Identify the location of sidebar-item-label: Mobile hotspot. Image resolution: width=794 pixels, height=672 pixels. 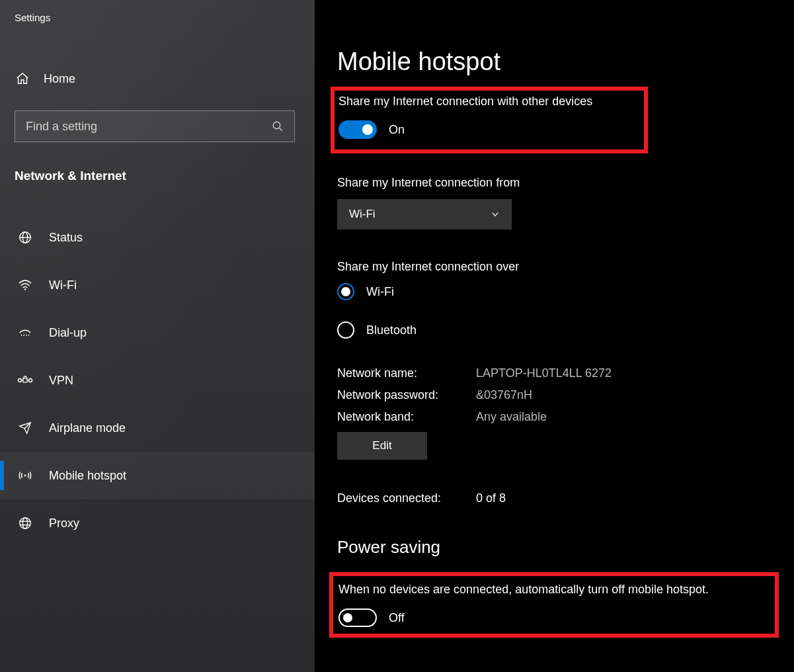
(87, 476).